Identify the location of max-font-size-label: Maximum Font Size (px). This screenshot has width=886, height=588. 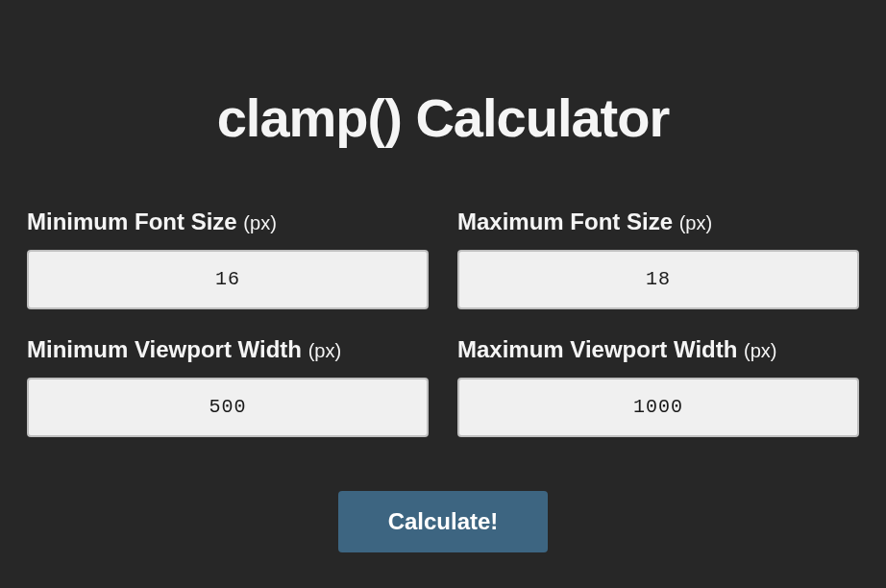
(658, 223).